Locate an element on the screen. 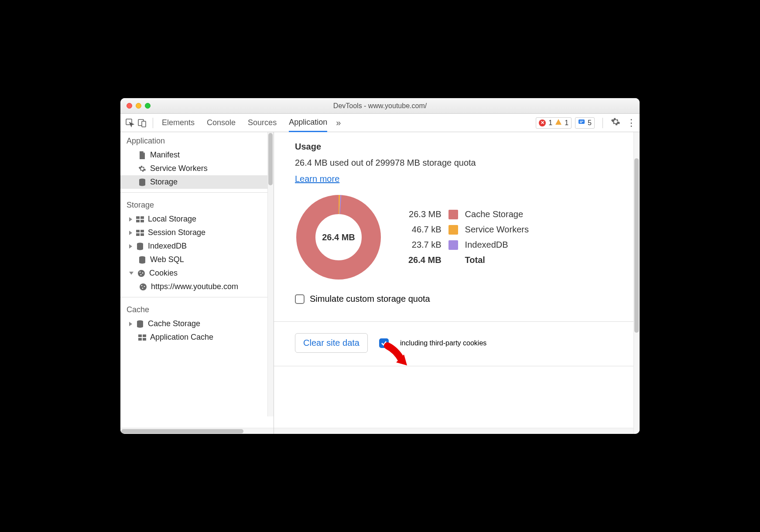  sidebar-item-cookie-origin: https://www.youtube.com is located at coordinates (197, 287).